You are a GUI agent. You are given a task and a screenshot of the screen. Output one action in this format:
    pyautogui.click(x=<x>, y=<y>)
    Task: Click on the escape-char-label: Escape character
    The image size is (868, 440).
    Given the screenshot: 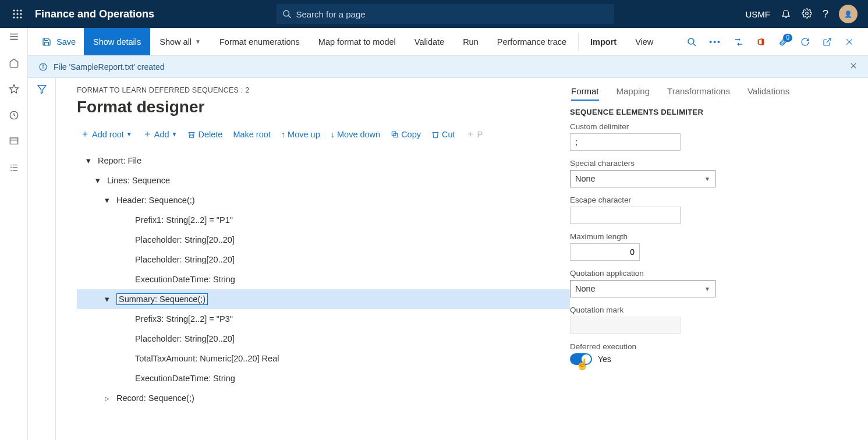 What is the action you would take?
    pyautogui.click(x=706, y=200)
    